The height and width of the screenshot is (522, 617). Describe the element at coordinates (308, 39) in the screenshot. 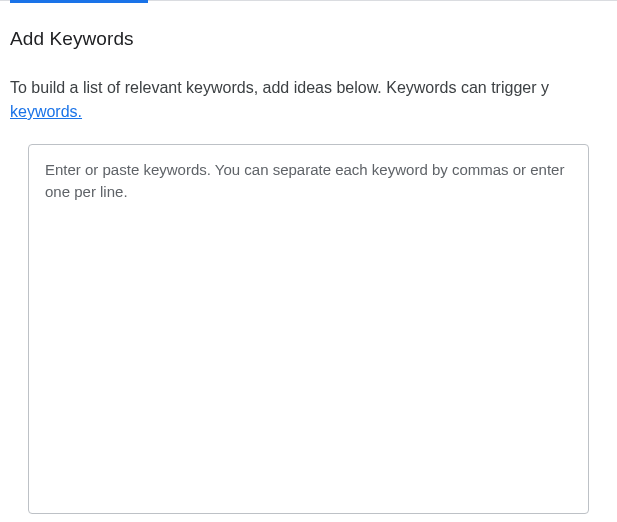

I see `page-title: Add Keywords` at that location.